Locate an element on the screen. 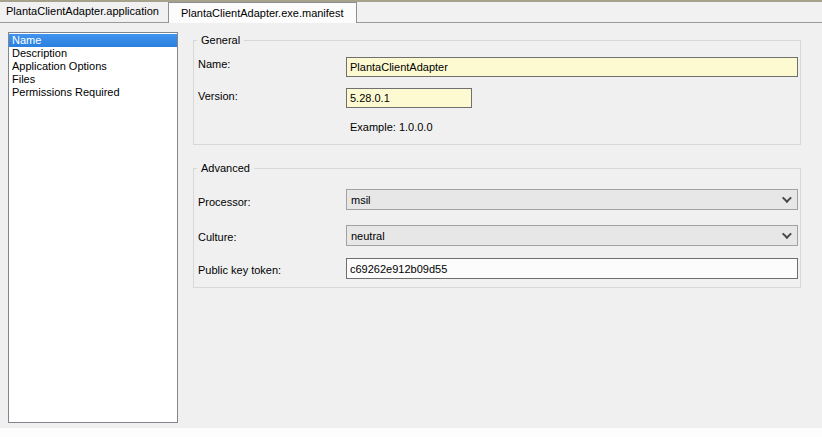  list-item-name: Name is located at coordinates (93, 40).